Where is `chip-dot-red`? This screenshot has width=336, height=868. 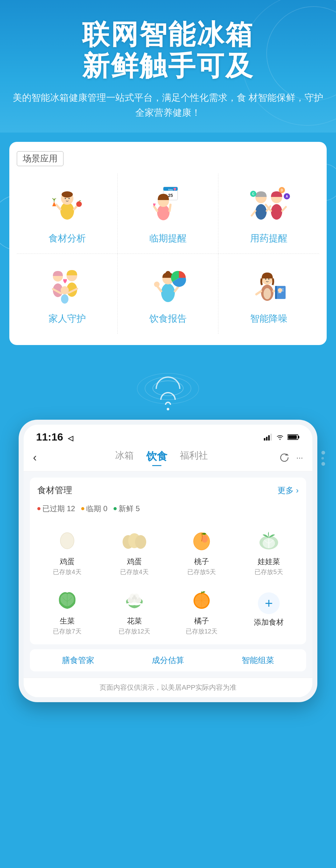 chip-dot-red is located at coordinates (39, 509).